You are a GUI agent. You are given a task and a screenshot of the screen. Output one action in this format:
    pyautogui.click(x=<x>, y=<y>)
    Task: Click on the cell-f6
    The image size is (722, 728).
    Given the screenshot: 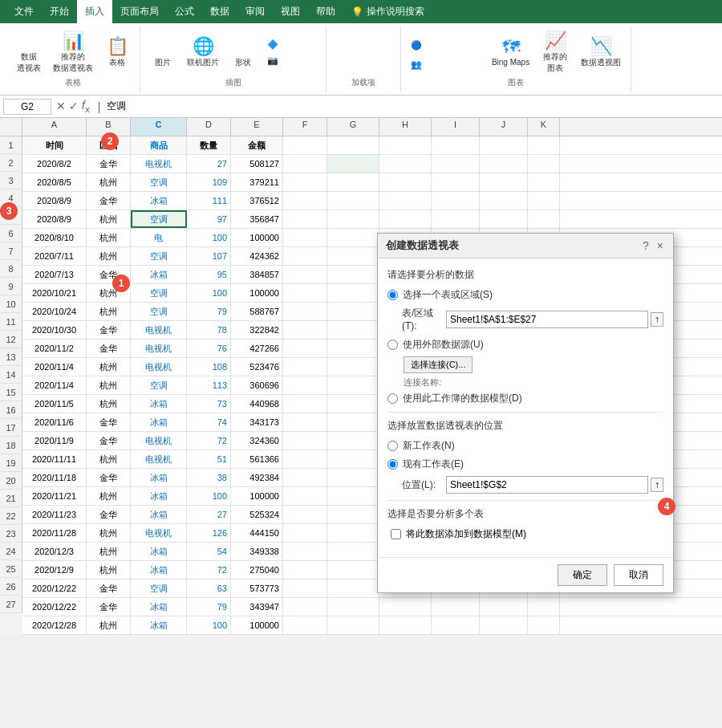 What is the action you would take?
    pyautogui.click(x=305, y=238)
    